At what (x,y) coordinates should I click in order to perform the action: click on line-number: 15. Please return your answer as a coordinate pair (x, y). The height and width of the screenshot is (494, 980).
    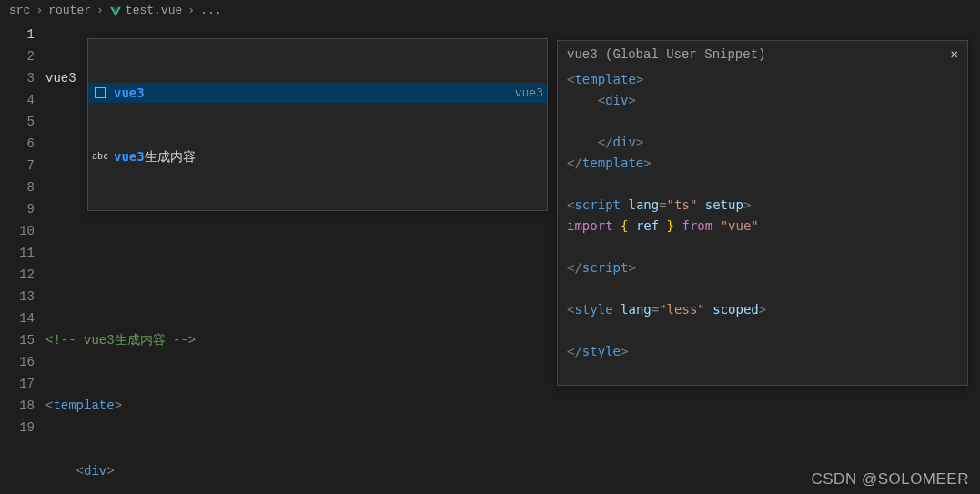
    Looking at the image, I should click on (17, 340).